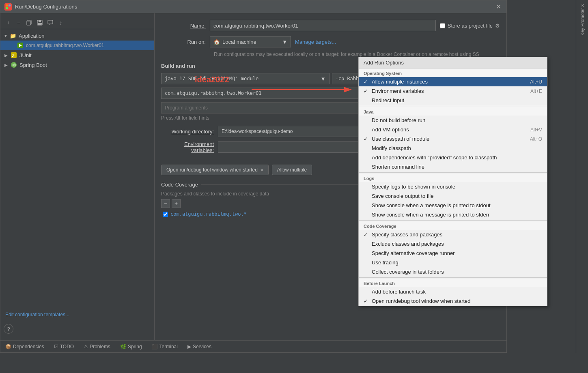 The height and width of the screenshot is (373, 588). What do you see at coordinates (398, 292) in the screenshot?
I see `add-before-launch-label: Add before launch task` at bounding box center [398, 292].